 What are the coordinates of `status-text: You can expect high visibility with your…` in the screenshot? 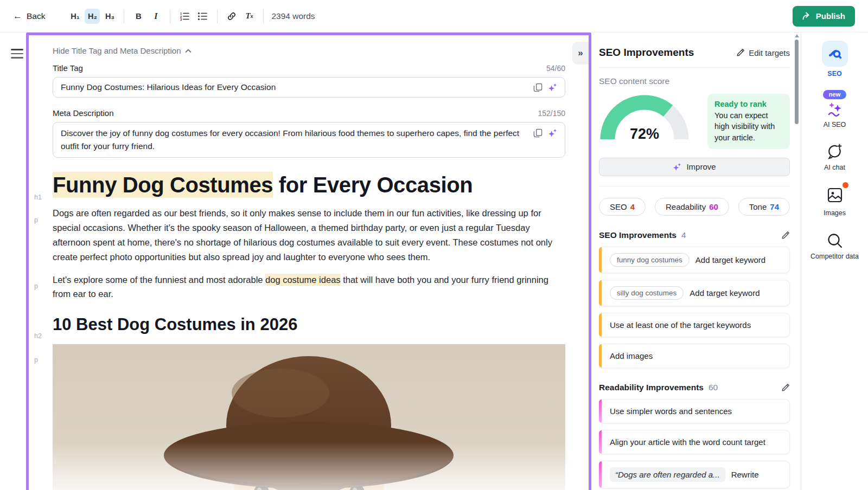 It's located at (749, 127).